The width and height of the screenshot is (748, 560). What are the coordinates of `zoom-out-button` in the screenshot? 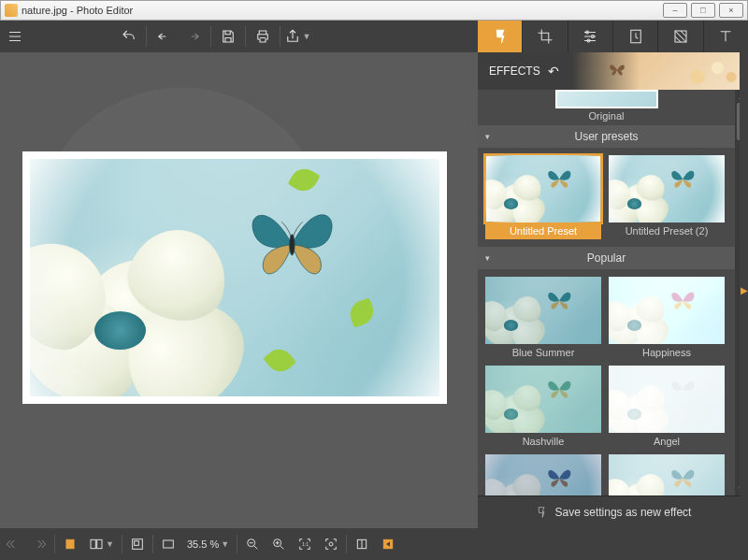 It's located at (252, 544).